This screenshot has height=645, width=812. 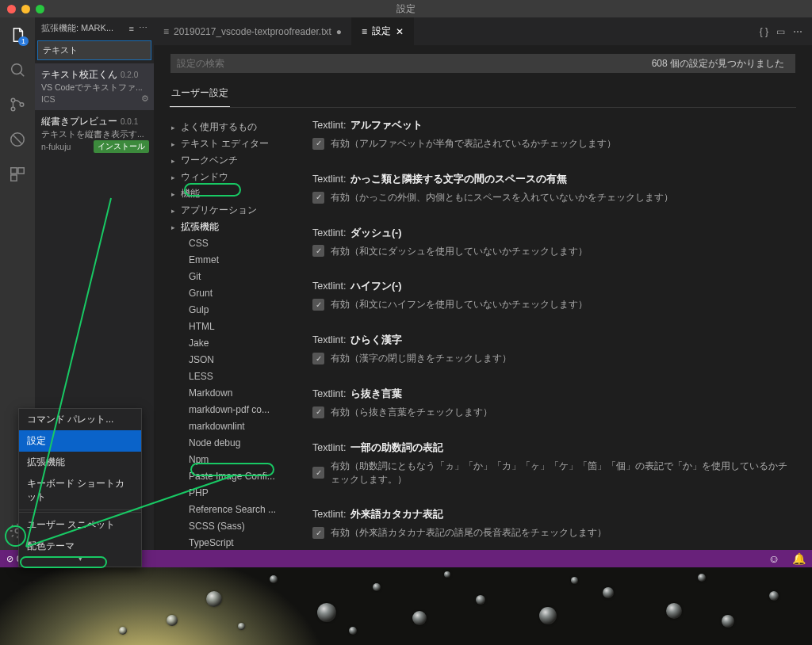 I want to click on editor-tab: ≡設定✕, so click(x=383, y=32).